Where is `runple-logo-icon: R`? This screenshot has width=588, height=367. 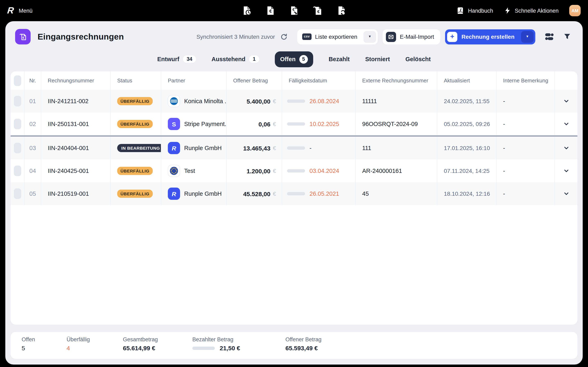 runple-logo-icon: R is located at coordinates (11, 11).